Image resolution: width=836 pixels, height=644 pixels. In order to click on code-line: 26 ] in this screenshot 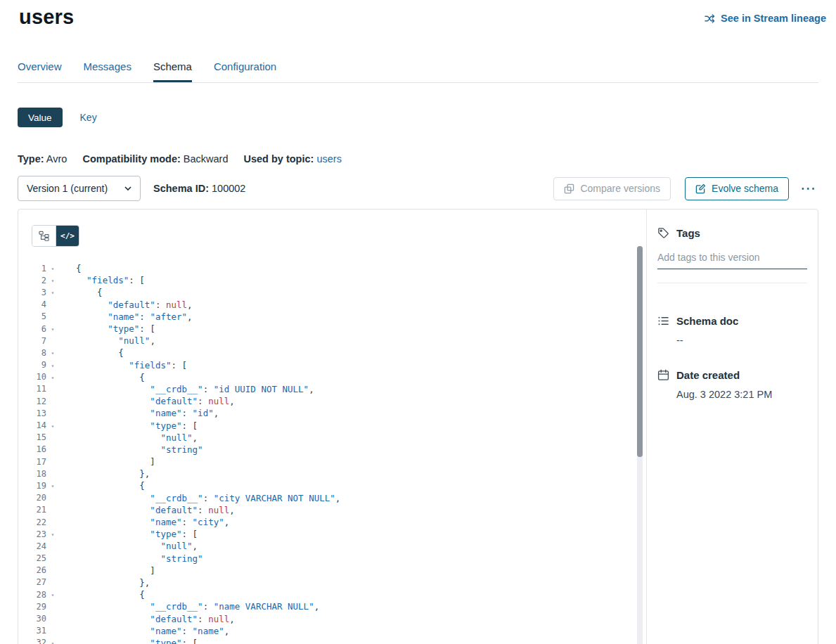, I will do `click(332, 571)`.